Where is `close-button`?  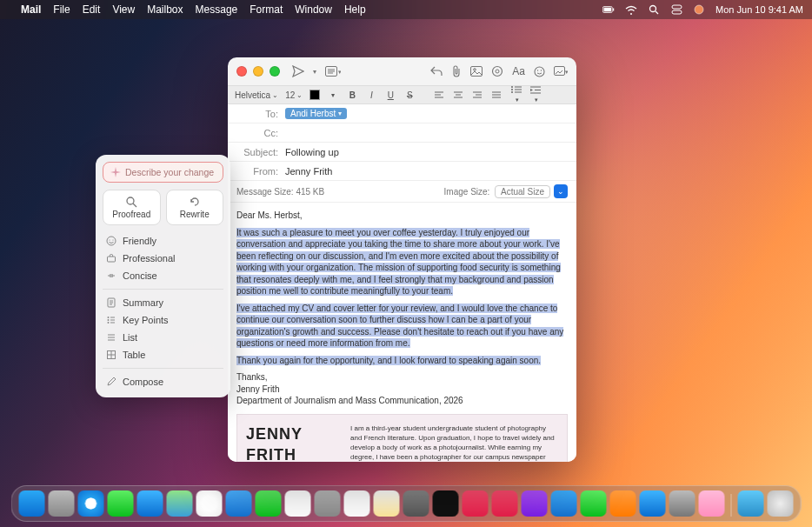
close-button is located at coordinates (242, 71).